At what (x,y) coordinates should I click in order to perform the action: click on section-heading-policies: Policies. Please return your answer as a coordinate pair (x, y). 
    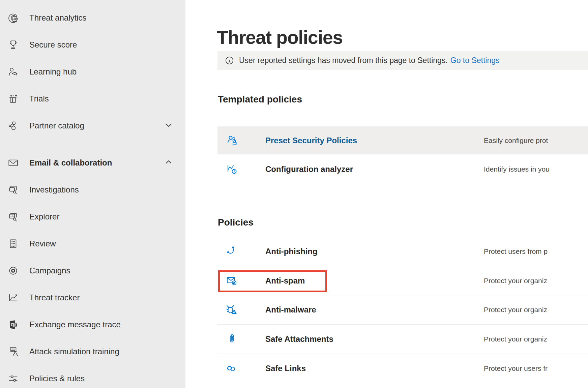
    Looking at the image, I should click on (236, 222).